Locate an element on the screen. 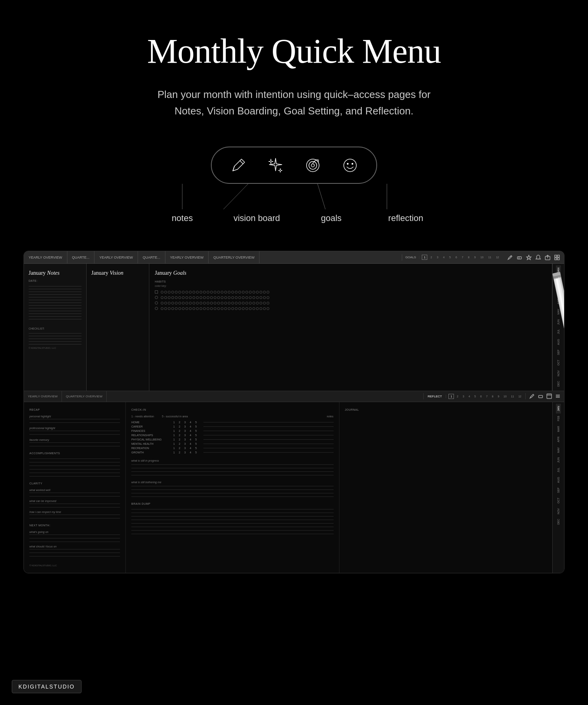 The width and height of the screenshot is (588, 705). eraser-reflect-icon is located at coordinates (541, 396).